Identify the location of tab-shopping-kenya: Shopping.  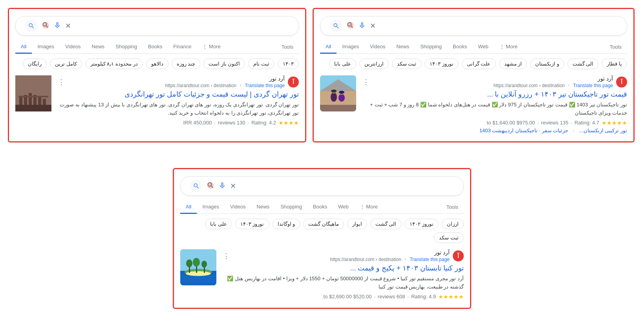
(291, 207).